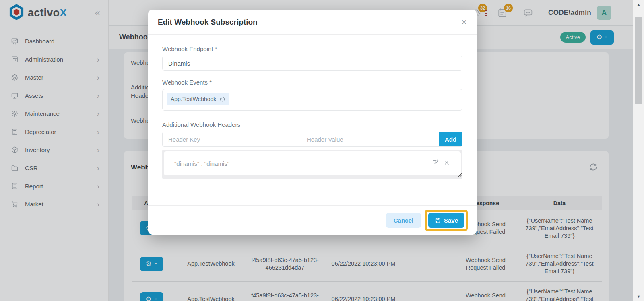 Image resolution: width=644 pixels, height=301 pixels. What do you see at coordinates (232, 139) in the screenshot?
I see `header-key-input` at bounding box center [232, 139].